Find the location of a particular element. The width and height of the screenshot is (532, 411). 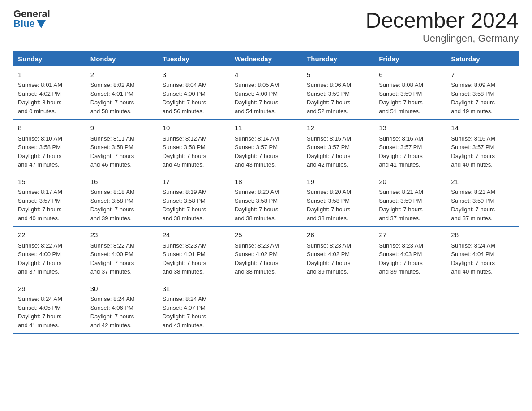

day-number: 30 is located at coordinates (122, 289).